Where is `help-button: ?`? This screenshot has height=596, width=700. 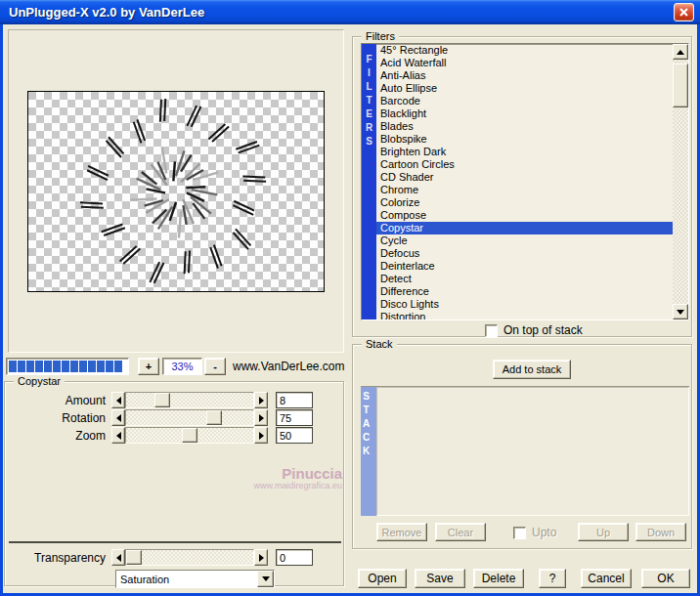 help-button: ? is located at coordinates (552, 578).